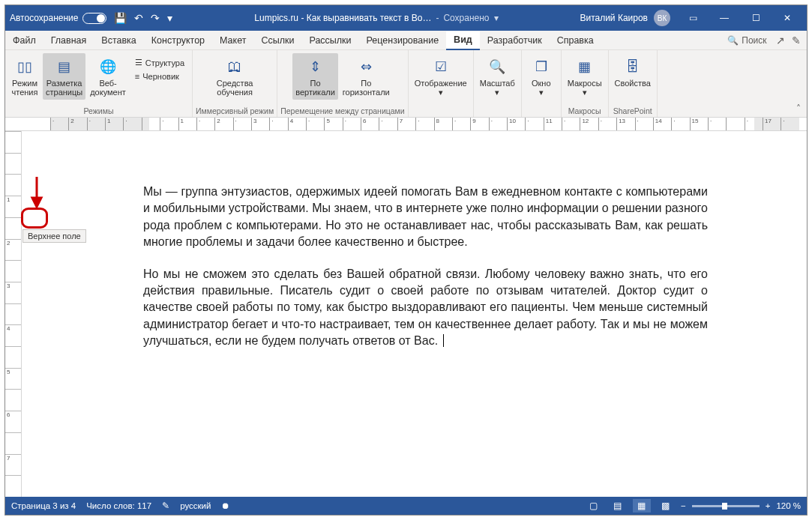  I want to click on word-count: Число слов: 117, so click(118, 506).